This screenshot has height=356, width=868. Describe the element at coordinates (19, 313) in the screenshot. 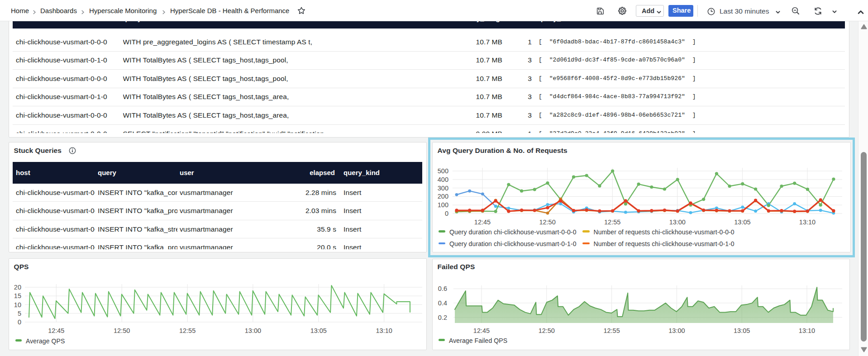

I see `svg-text: 5` at that location.